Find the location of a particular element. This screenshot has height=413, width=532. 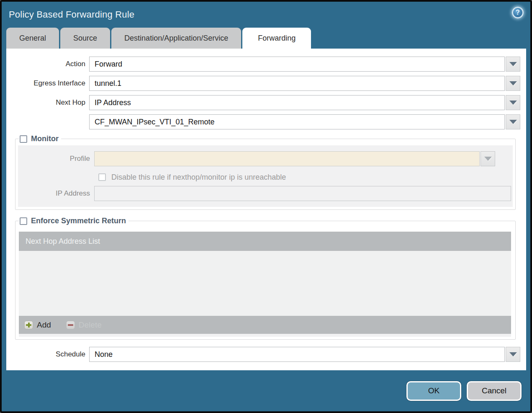

schedule-label: Schedule is located at coordinates (48, 354).